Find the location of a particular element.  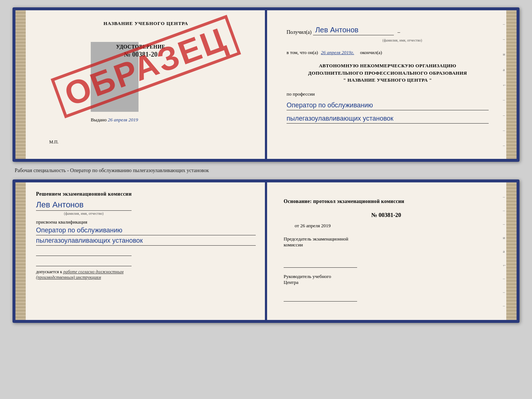

fio-hint-top: (фамилия, имя, отчество) is located at coordinates (402, 40).